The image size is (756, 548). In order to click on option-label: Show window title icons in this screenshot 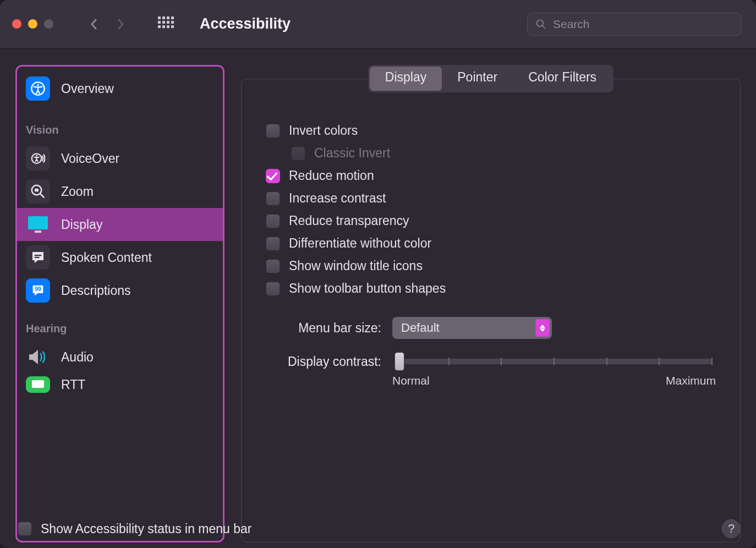, I will do `click(355, 266)`.